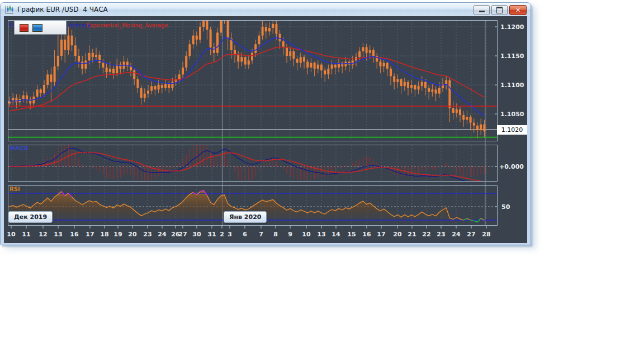  Describe the element at coordinates (505, 207) in the screenshot. I see `rsi-axis-label: 50` at that location.